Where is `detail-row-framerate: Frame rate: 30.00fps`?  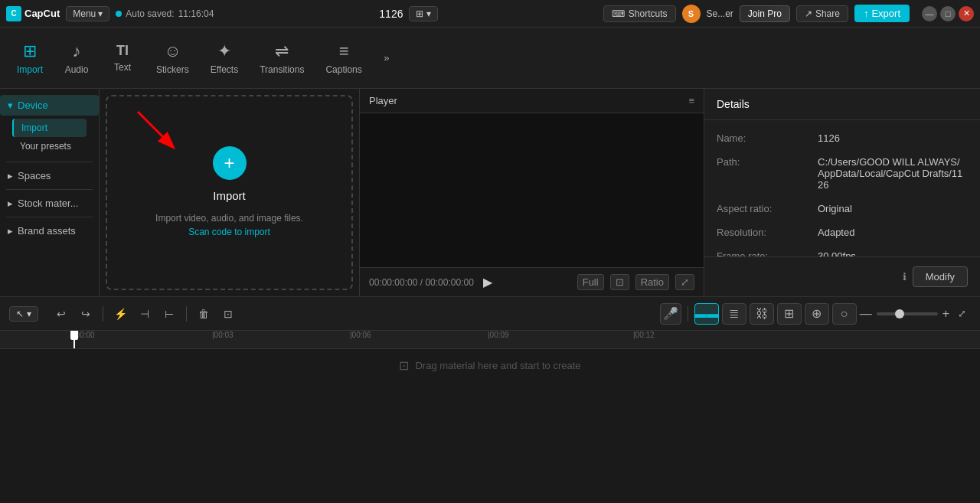 detail-row-framerate: Frame rate: 30.00fps is located at coordinates (842, 250).